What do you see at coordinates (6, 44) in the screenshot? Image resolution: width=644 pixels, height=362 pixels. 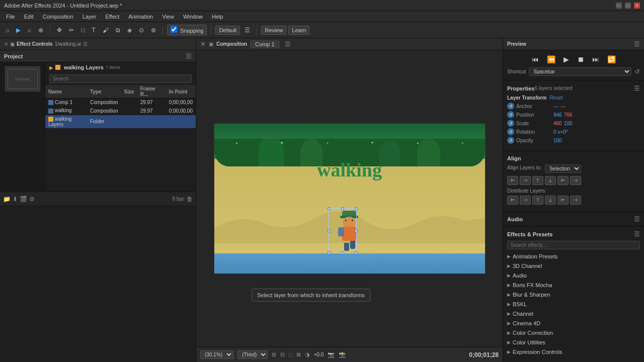 I see `effect-controls-close: ✕` at bounding box center [6, 44].